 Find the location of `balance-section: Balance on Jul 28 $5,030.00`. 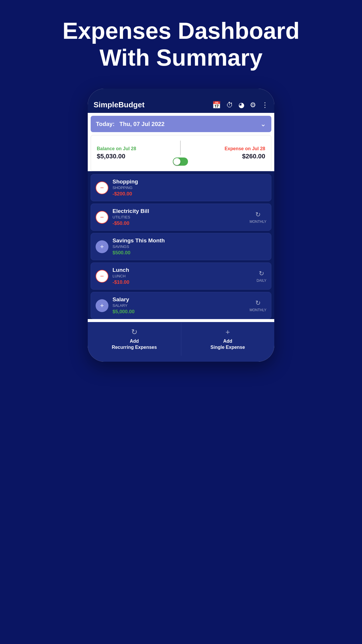

balance-section: Balance on Jul 28 $5,030.00 is located at coordinates (117, 153).